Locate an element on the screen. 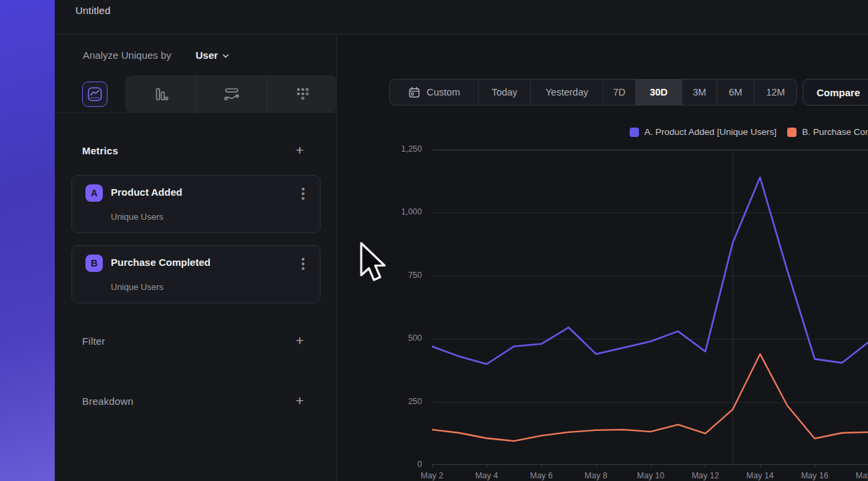  x-tick-label: May 12 is located at coordinates (705, 476).